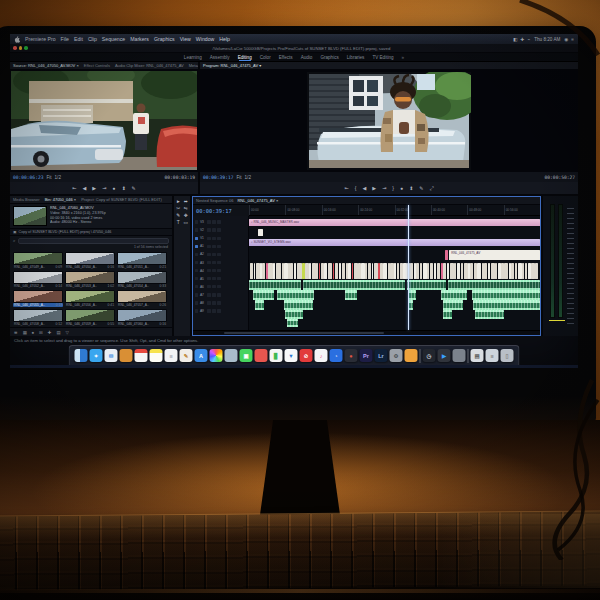 The height and width of the screenshot is (600, 600). Describe the element at coordinates (178, 202) in the screenshot. I see `tool-button: ►` at that location.